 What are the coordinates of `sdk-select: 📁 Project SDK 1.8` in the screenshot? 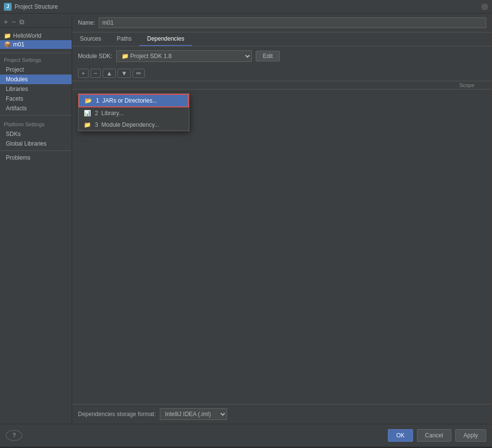 It's located at (184, 56).